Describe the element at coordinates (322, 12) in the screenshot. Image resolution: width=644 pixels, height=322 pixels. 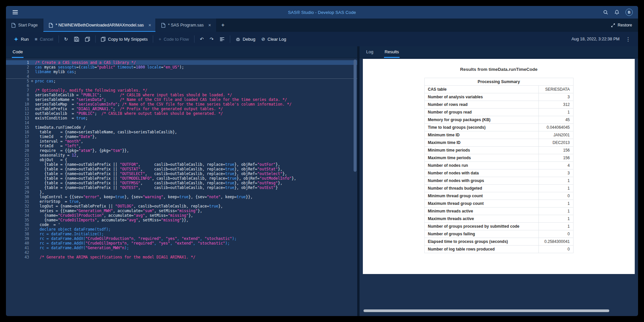
I see `application-bar: SAS® Studio - Develop SAS Code B` at that location.